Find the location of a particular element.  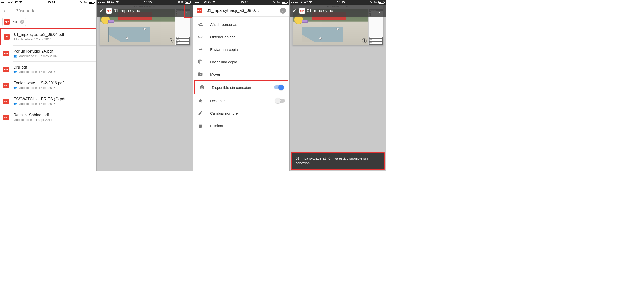

edit-icon is located at coordinates (200, 113).